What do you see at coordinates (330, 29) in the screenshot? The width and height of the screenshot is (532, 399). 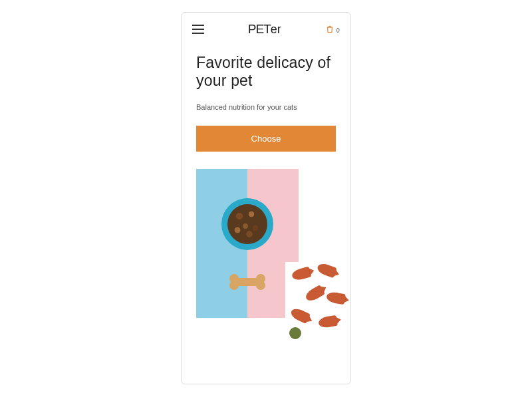 I see `bag-icon` at bounding box center [330, 29].